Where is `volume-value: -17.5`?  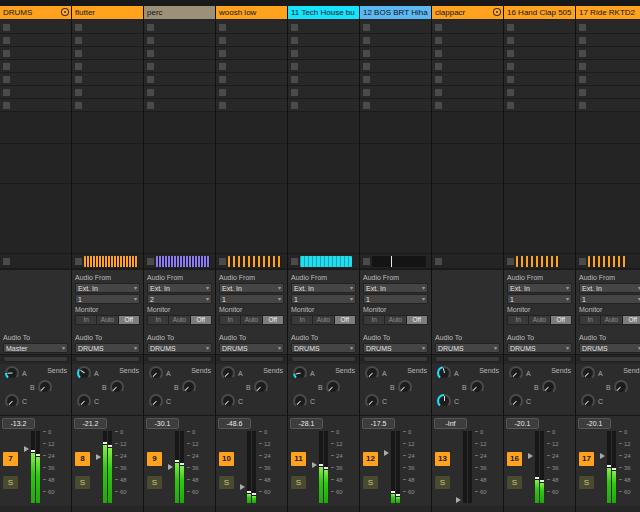
volume-value: -17.5 is located at coordinates (378, 424).